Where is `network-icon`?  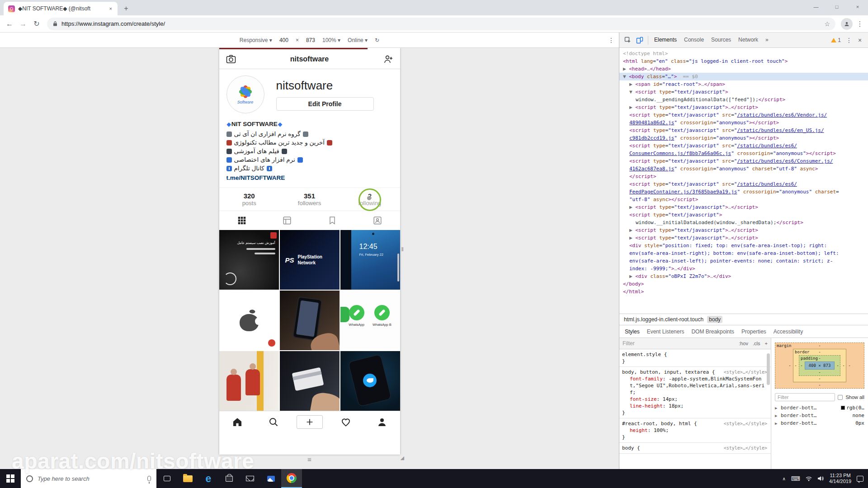
network-icon is located at coordinates (809, 479).